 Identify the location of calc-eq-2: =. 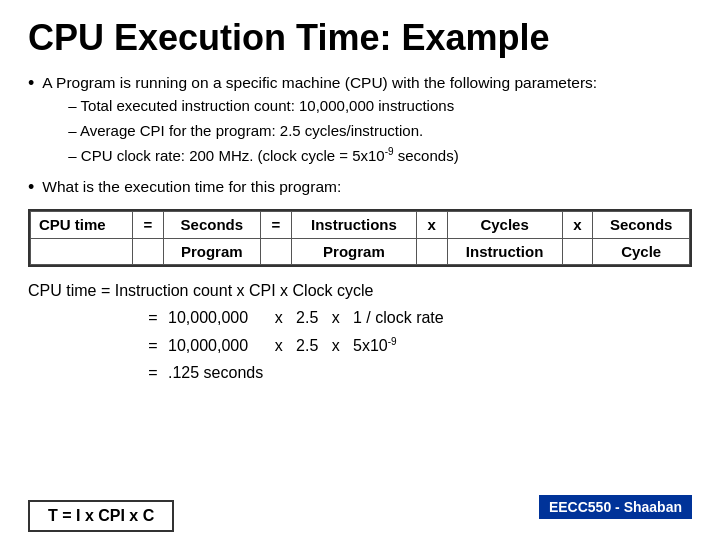
(153, 318).